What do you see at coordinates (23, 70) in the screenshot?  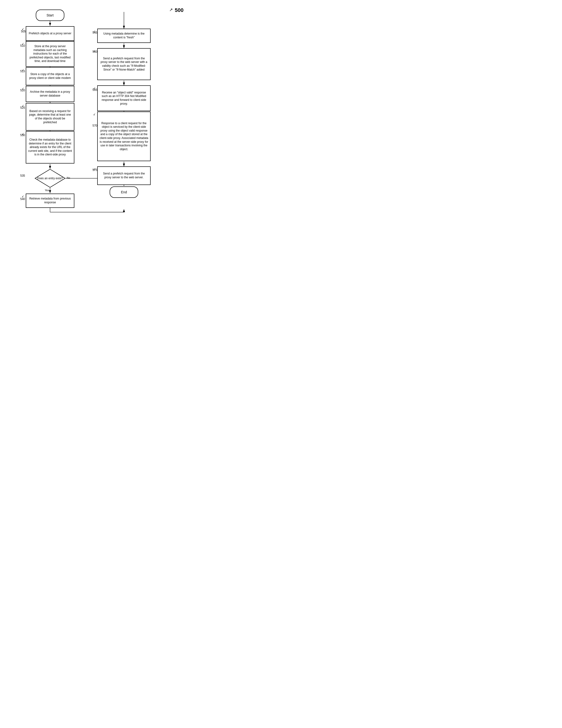 I see `squiggle-515: ↙` at bounding box center [23, 70].